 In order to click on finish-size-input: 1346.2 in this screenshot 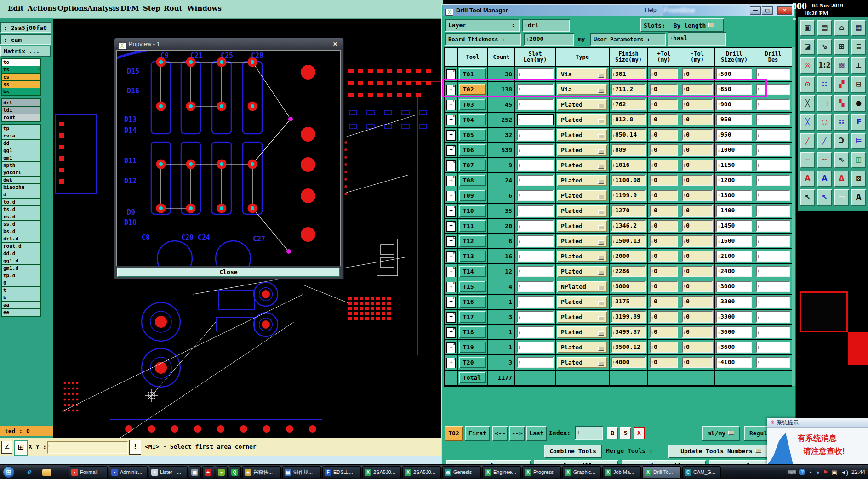, I will do `click(628, 226)`.